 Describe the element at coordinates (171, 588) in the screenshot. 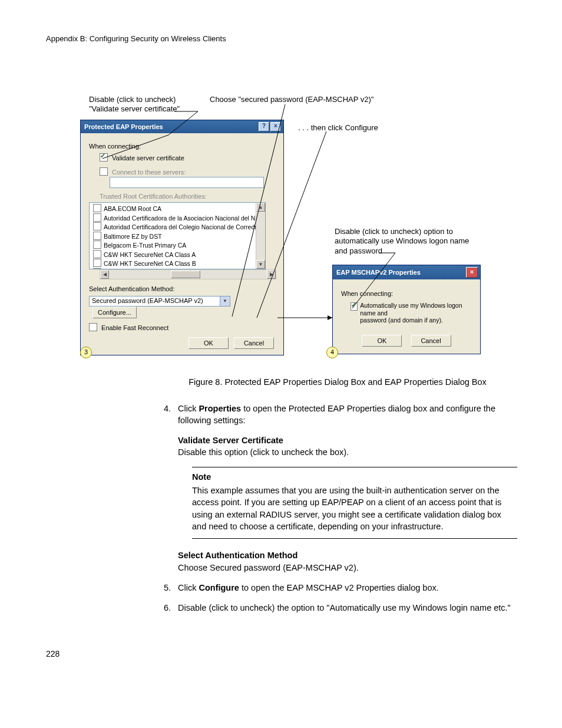

I see `step-number: 5.` at that location.